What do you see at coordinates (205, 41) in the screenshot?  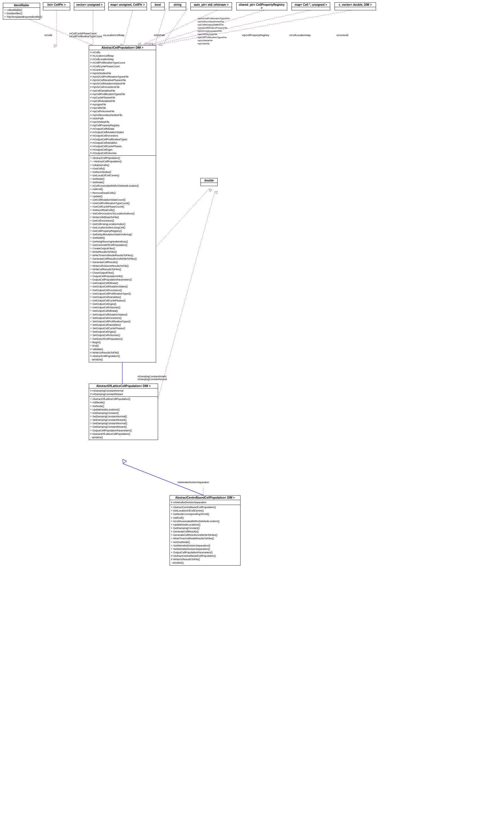 I see `label-mpviz8: mpVizMetaFile` at bounding box center [205, 41].